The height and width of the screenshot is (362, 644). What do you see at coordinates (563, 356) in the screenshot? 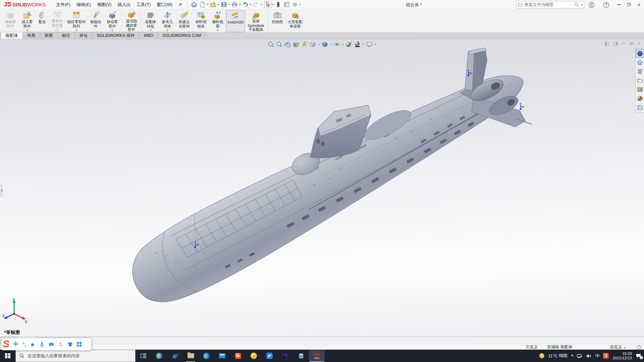
I see `weather-desc: 晴朗` at bounding box center [563, 356].